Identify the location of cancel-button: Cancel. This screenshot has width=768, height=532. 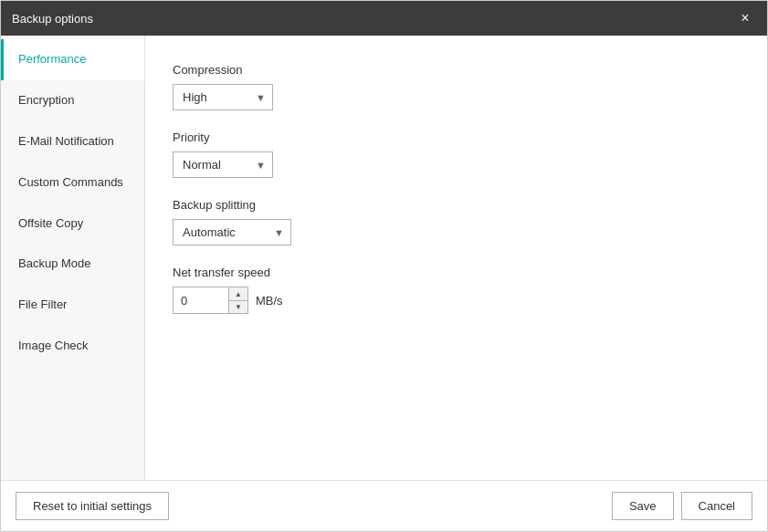
(717, 506).